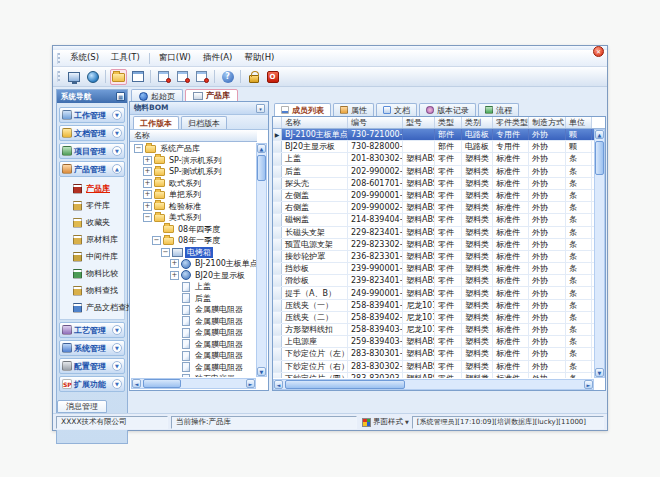  What do you see at coordinates (120, 96) in the screenshot?
I see `sidebar-menu-button: ▦` at bounding box center [120, 96].